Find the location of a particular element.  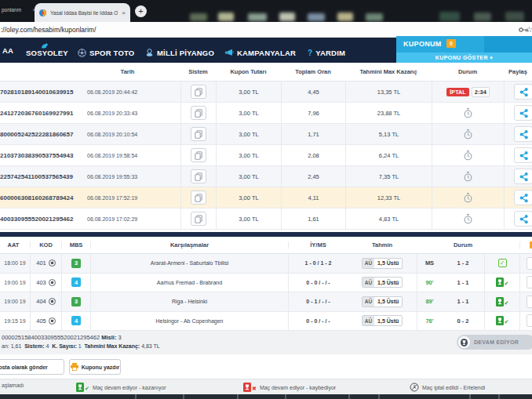

matches-table-header: AAT KOD MBS Karşılaşmalar İY/MS Tahmin D… is located at coordinates (266, 245).